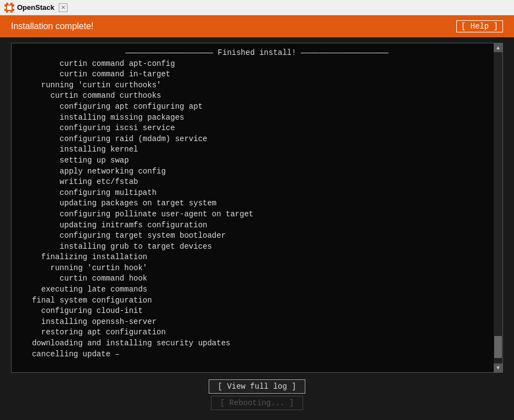  Describe the element at coordinates (30, 8) in the screenshot. I see `app-title: OpenStack` at that location.